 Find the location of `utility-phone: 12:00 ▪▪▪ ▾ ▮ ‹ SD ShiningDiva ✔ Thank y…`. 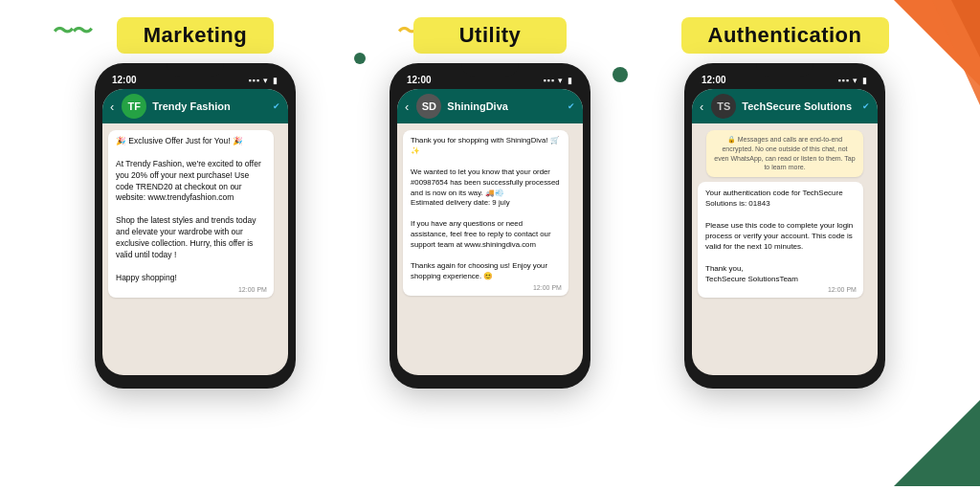

utility-phone: 12:00 ▪▪▪ ▾ ▮ ‹ SD ShiningDiva ✔ Thank y… is located at coordinates (490, 226).